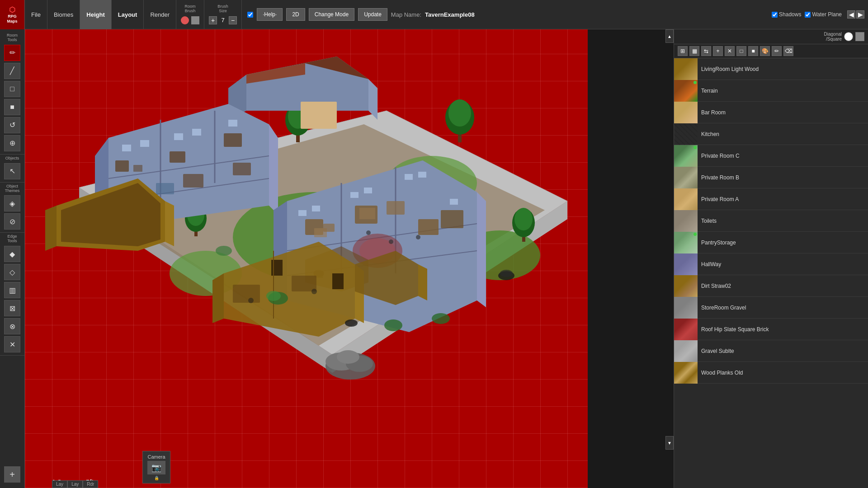 The width and height of the screenshot is (868, 488). I want to click on edge-erase-tool: ✕, so click(12, 344).